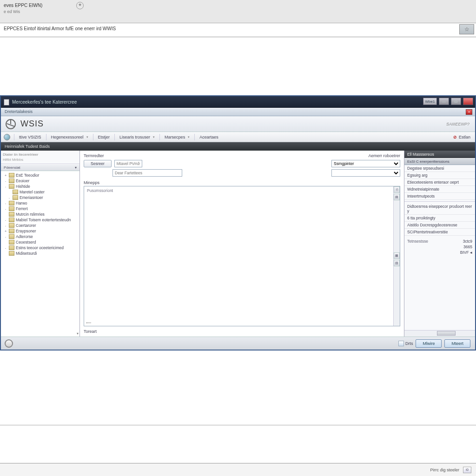  Describe the element at coordinates (440, 162) in the screenshot. I see `right-panel-selected: EsSI C enerpentterssions` at that location.